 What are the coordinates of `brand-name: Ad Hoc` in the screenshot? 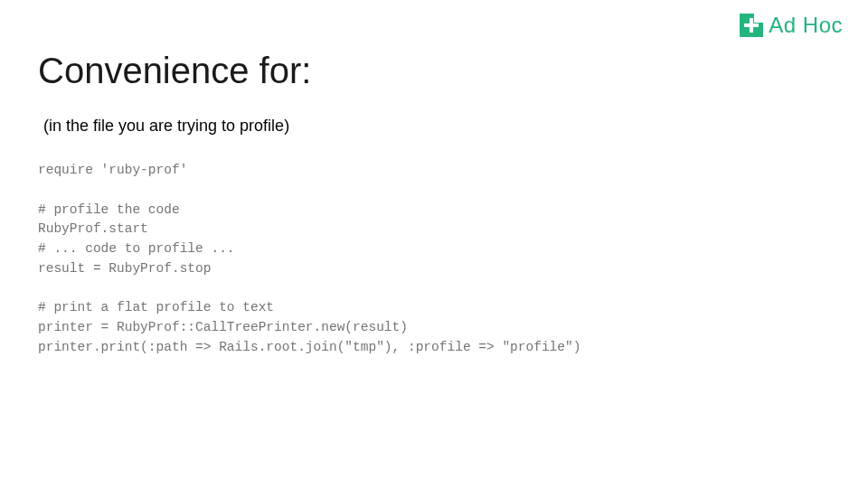 It's located at (806, 25).